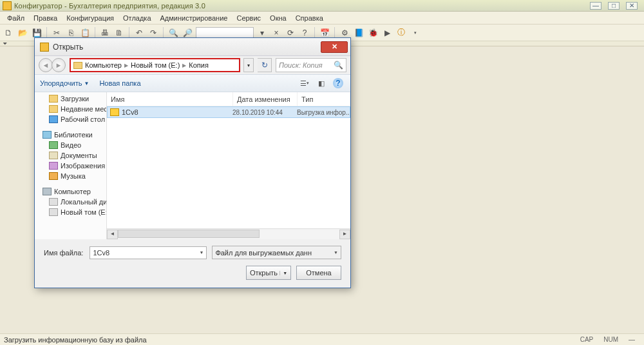 The image size is (644, 345). What do you see at coordinates (338, 83) in the screenshot?
I see `dialog-help-button: ?` at bounding box center [338, 83].